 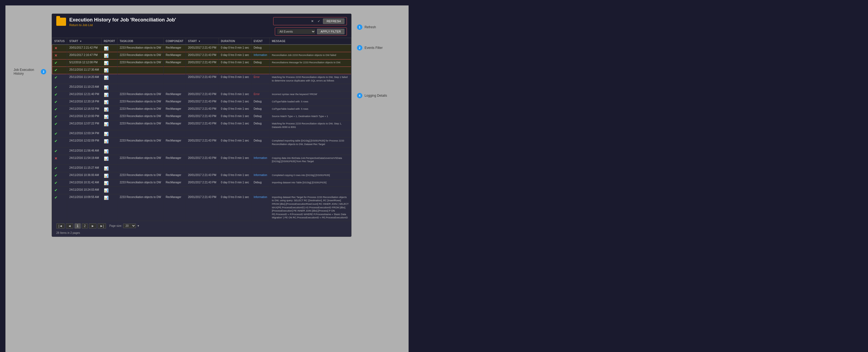 I want to click on return-to-job-list-link: Return to Job List, so click(x=123, y=25).